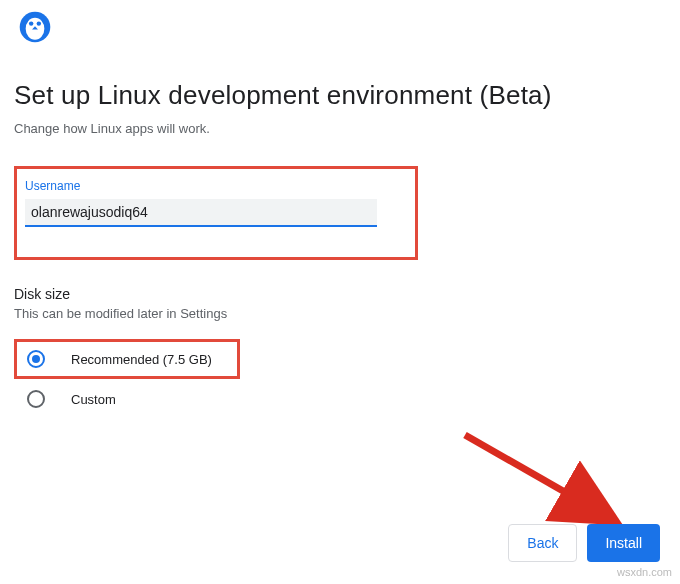 The height and width of the screenshot is (584, 680). I want to click on disk-size-label: Disk size, so click(340, 294).